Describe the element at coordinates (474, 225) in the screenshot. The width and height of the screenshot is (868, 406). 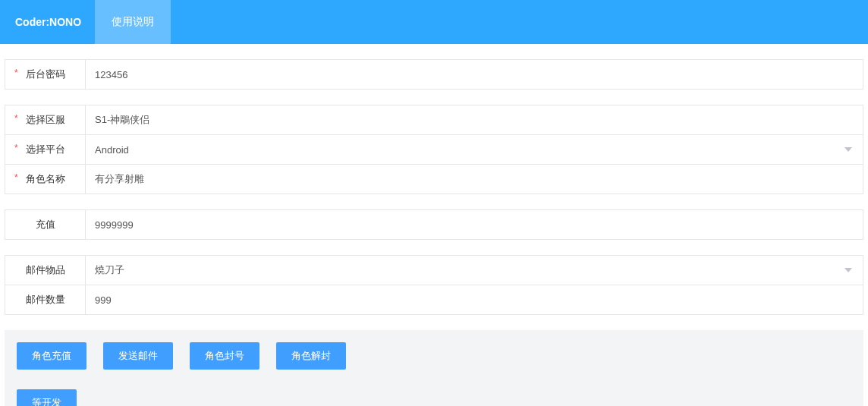
I see `input-recharge` at that location.